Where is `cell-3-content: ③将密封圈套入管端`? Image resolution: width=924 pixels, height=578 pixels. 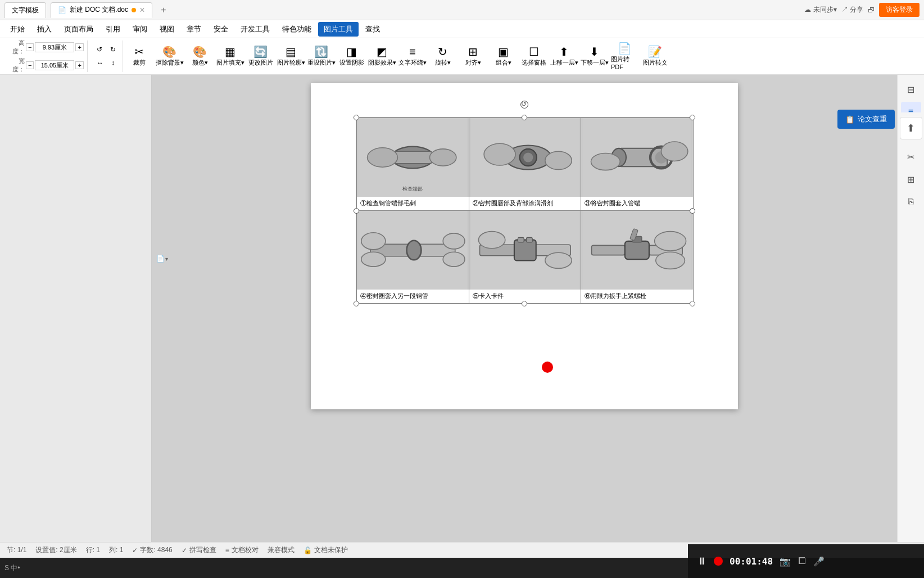
cell-3-content: ③将密封圈套入管端 is located at coordinates (637, 164).